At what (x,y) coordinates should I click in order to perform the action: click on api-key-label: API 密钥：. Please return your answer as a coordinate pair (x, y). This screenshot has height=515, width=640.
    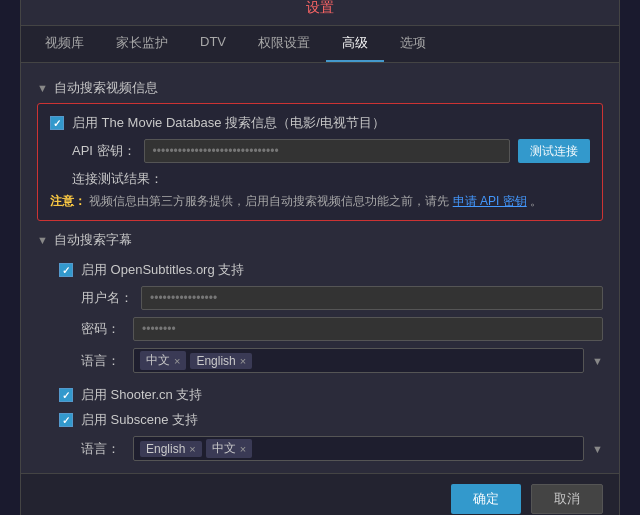
    Looking at the image, I should click on (93, 151).